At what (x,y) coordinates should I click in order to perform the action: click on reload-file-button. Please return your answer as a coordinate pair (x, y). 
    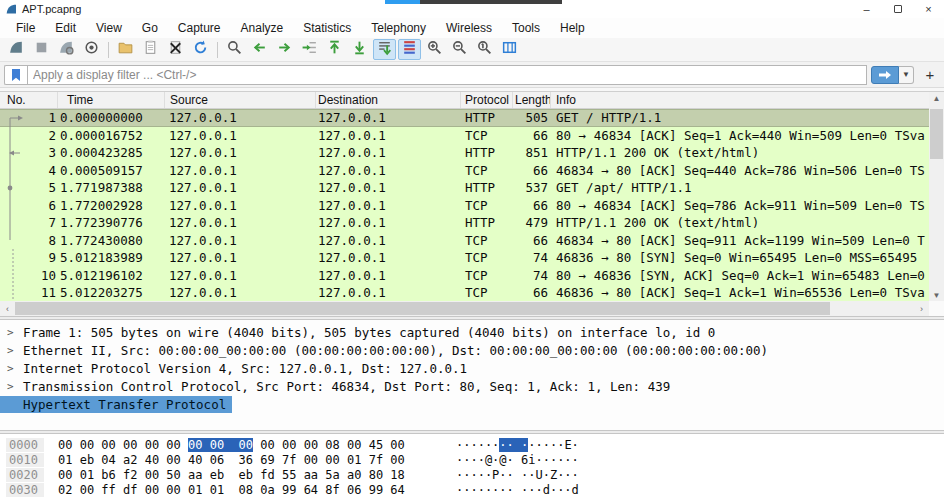
    Looking at the image, I should click on (200, 50).